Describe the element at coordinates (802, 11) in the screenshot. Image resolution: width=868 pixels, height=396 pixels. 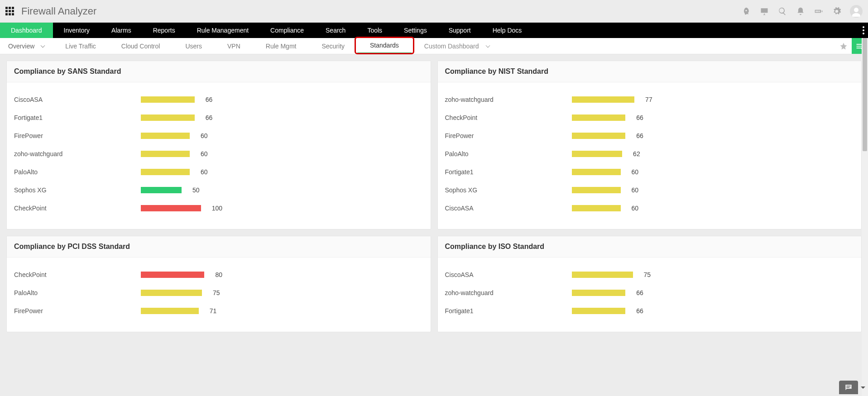
I see `top-icon-bar` at that location.